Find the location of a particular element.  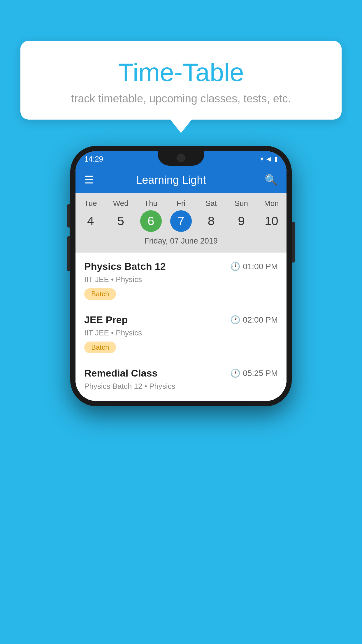

status-icons: ▾ ◀ ▮ is located at coordinates (269, 159).